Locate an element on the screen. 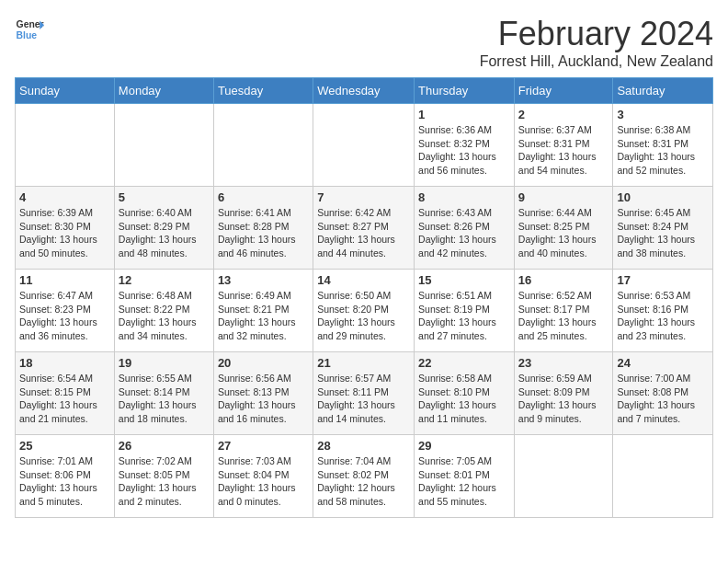 The width and height of the screenshot is (728, 563). day-info: Sunrise: 7:00 AM Sunset: 8:08 PM Dayligh… is located at coordinates (663, 399).